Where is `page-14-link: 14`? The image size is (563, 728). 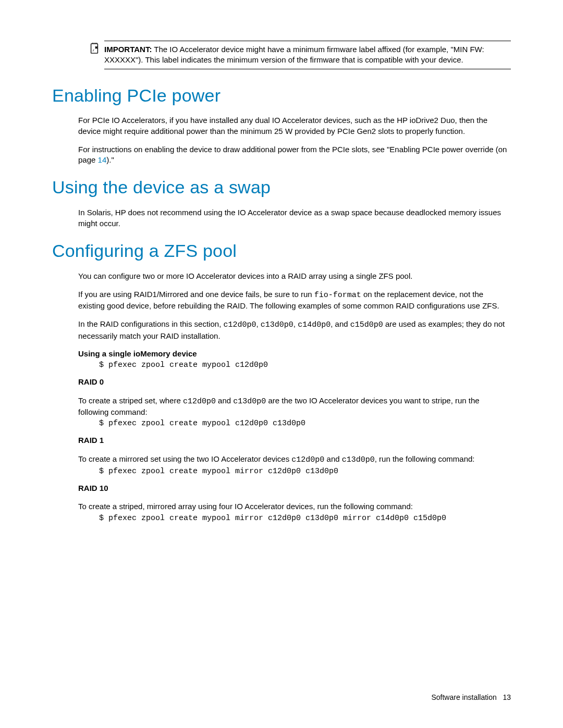
page-14-link: 14 is located at coordinates (102, 159).